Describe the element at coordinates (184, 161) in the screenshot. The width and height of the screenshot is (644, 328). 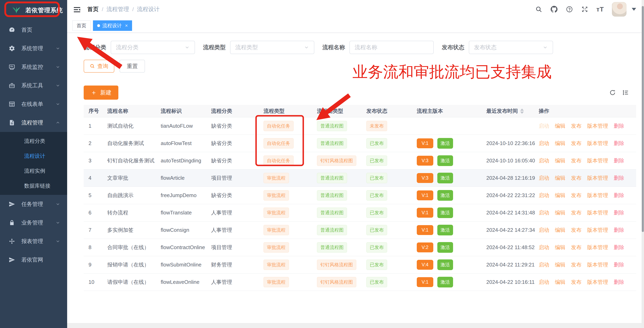
I see `cell-process-key: autoTestDingding` at that location.